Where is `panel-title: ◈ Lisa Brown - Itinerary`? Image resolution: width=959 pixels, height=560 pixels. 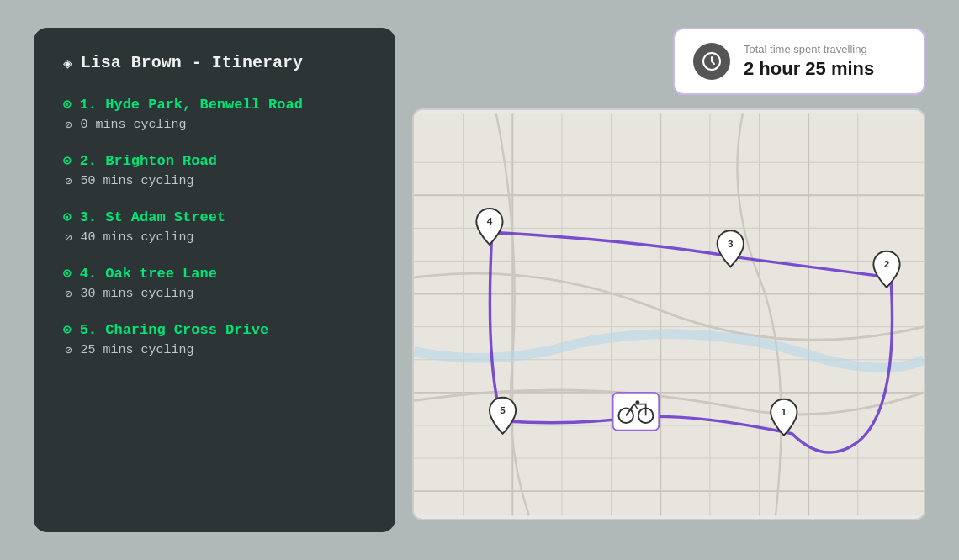
panel-title: ◈ Lisa Brown - Itinerary is located at coordinates (215, 62).